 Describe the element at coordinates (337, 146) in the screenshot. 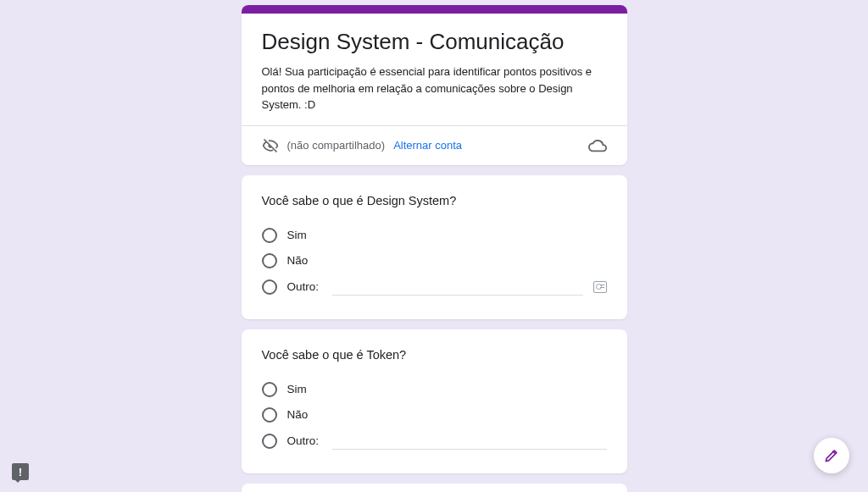

I see `not-shared-label: (não compartilhado)` at that location.